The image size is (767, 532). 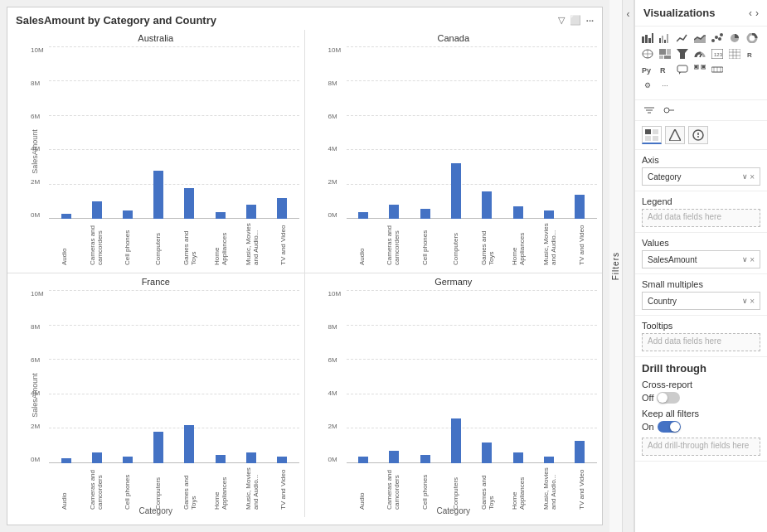 What do you see at coordinates (701, 409) in the screenshot?
I see `drill-through-section: Drill through Cross-report Off Keep all …` at bounding box center [701, 409].